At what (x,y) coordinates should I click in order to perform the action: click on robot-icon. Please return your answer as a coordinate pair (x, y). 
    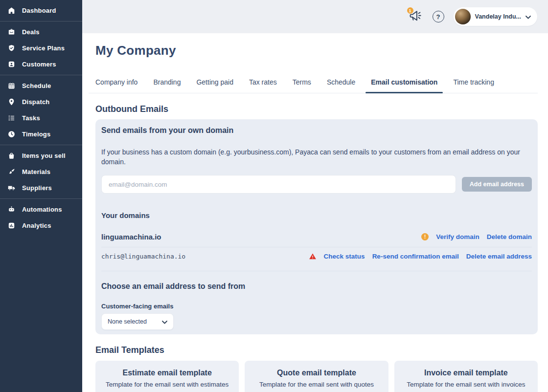
    Looking at the image, I should click on (12, 209).